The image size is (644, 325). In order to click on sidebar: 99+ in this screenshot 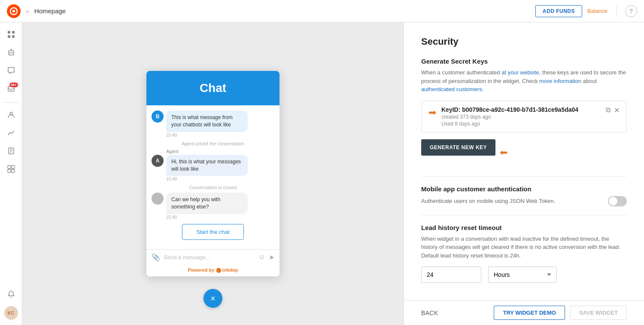, I will do `click(11, 174)`.